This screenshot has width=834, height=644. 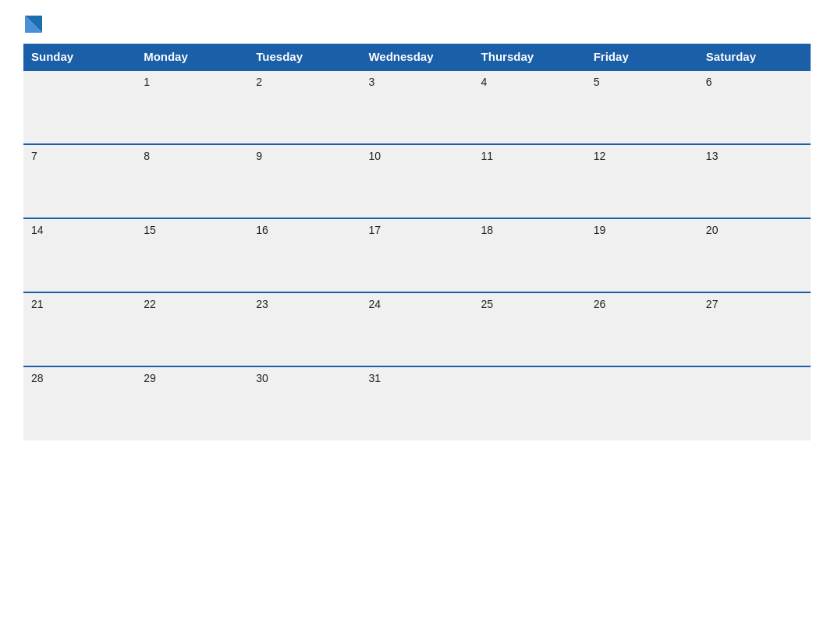 I want to click on calendar-cell: 1, so click(x=192, y=108).